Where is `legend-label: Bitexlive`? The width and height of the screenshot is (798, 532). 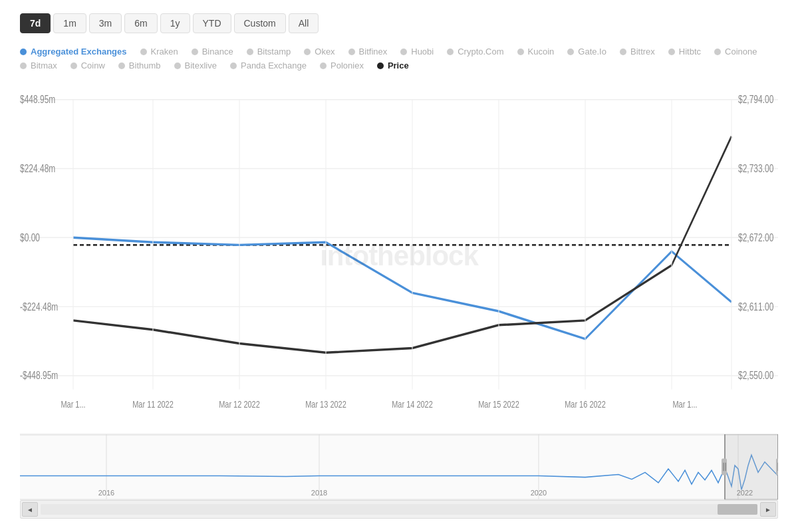
legend-label: Bitexlive is located at coordinates (201, 65).